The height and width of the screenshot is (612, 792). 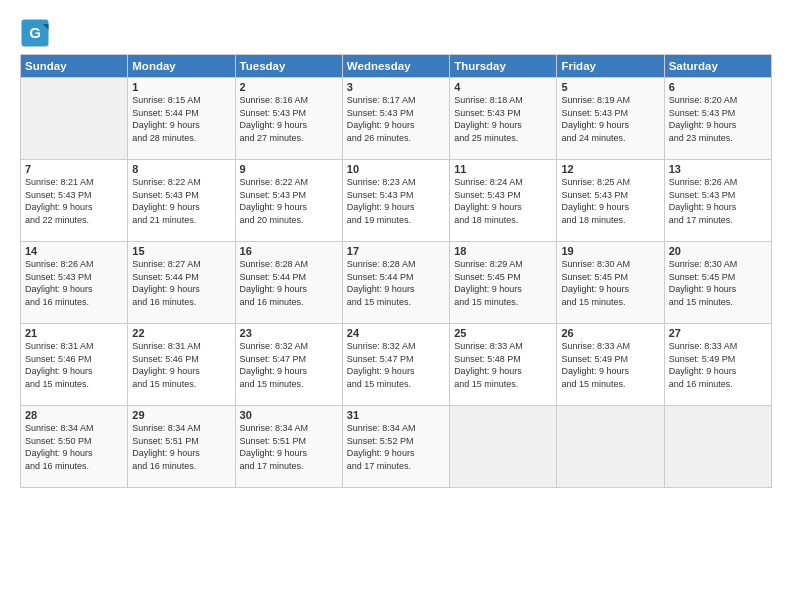 What do you see at coordinates (610, 251) in the screenshot?
I see `day-number: 19` at bounding box center [610, 251].